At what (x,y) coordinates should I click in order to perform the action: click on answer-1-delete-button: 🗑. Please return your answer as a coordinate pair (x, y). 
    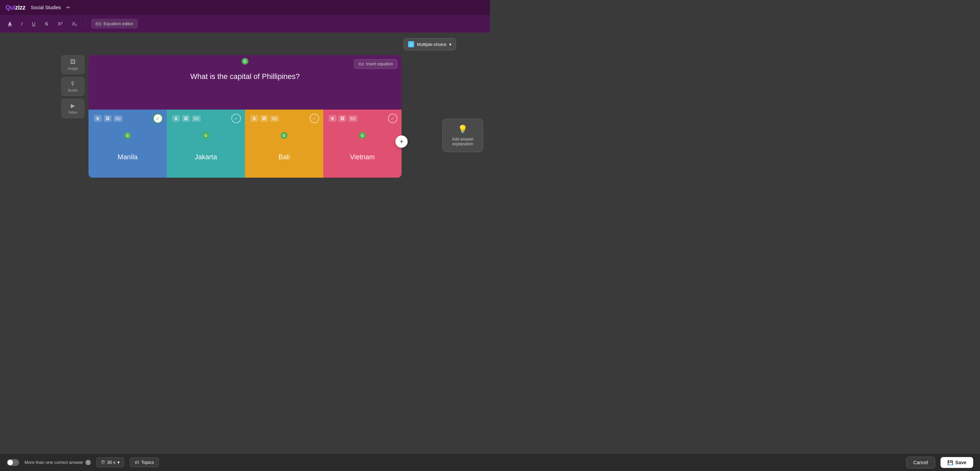
    Looking at the image, I should click on (98, 118).